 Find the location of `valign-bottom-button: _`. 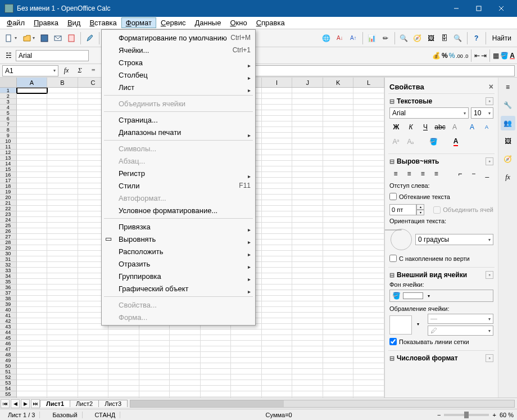

valign-bottom-button: _ is located at coordinates (487, 174).